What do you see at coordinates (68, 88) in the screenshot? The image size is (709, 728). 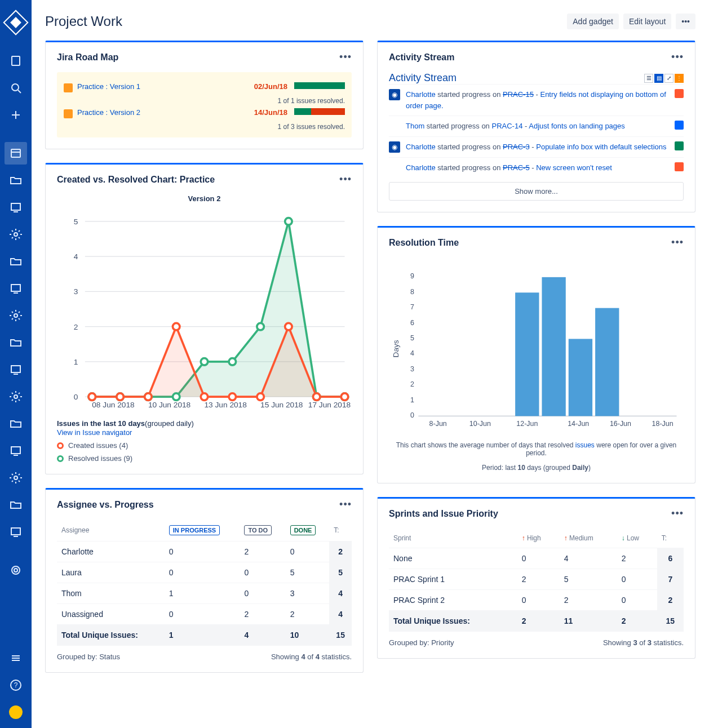 I see `package-icon` at bounding box center [68, 88].